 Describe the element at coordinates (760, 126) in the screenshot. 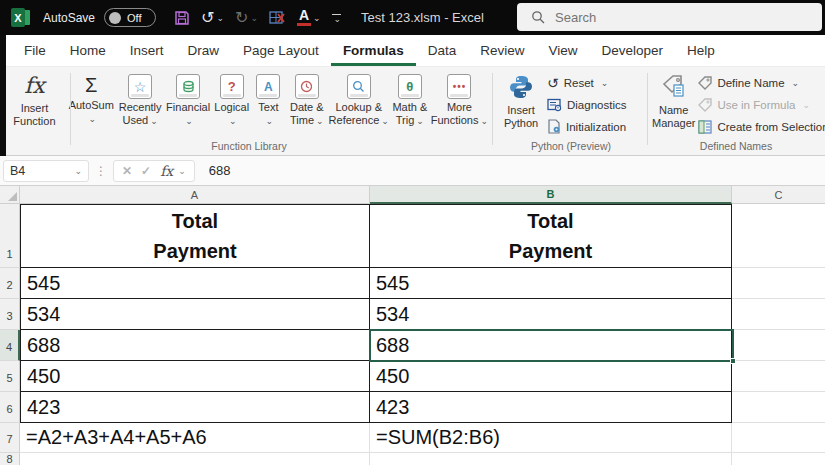

I see `create-from-selection-button: Create from Selection` at that location.